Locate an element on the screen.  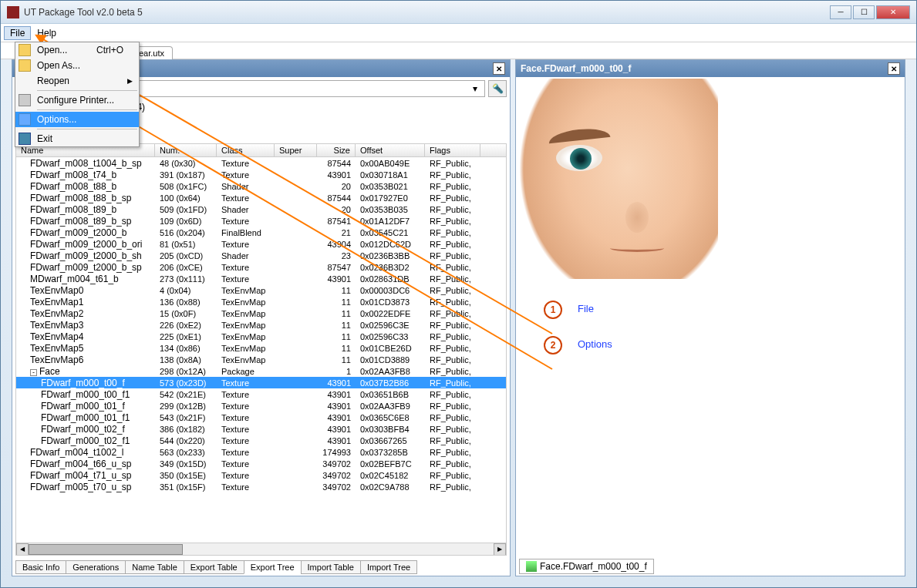
menu-file: File is located at coordinates (17, 33).